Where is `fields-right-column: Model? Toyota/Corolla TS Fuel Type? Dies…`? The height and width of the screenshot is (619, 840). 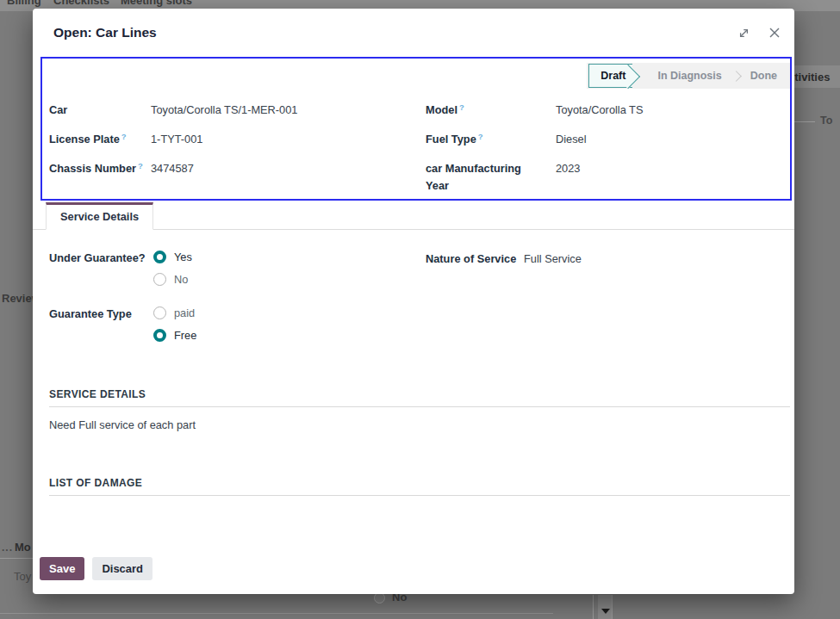 fields-right-column: Model? Toyota/Corolla TS Fuel Type? Dies… is located at coordinates (607, 154).